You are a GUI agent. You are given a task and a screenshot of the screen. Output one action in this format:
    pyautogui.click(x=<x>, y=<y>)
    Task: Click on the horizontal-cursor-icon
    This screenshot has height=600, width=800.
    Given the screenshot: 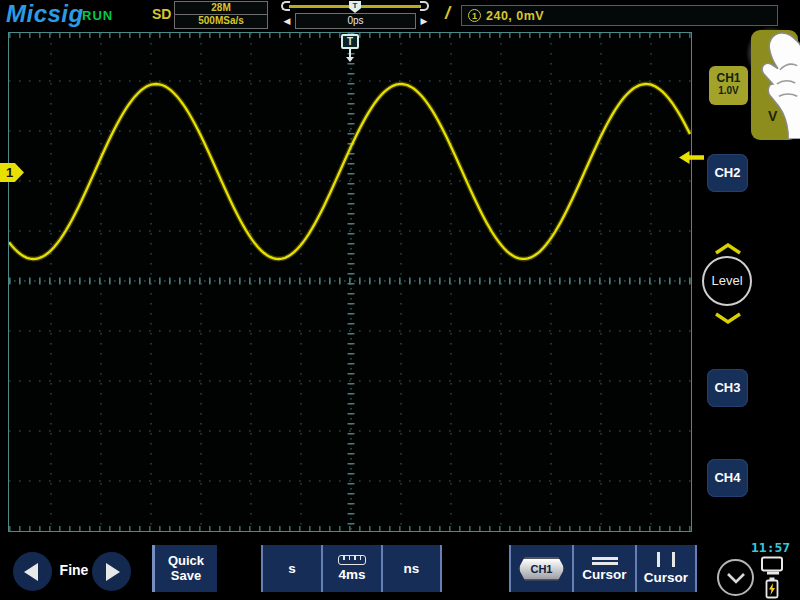 What is the action you would take?
    pyautogui.click(x=605, y=561)
    